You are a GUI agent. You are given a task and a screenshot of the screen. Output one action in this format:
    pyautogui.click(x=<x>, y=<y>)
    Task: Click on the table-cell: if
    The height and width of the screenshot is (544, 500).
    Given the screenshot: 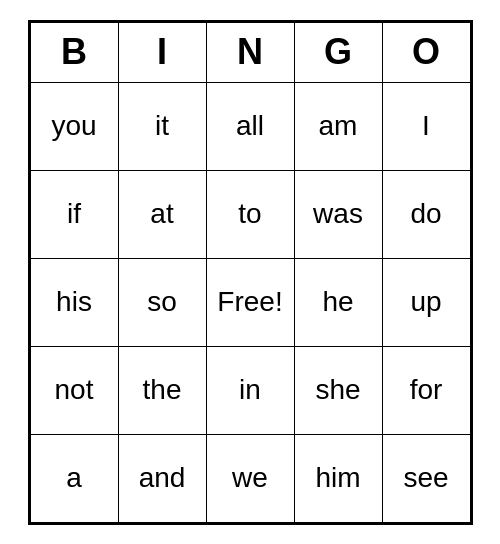 What is the action you would take?
    pyautogui.click(x=74, y=214)
    